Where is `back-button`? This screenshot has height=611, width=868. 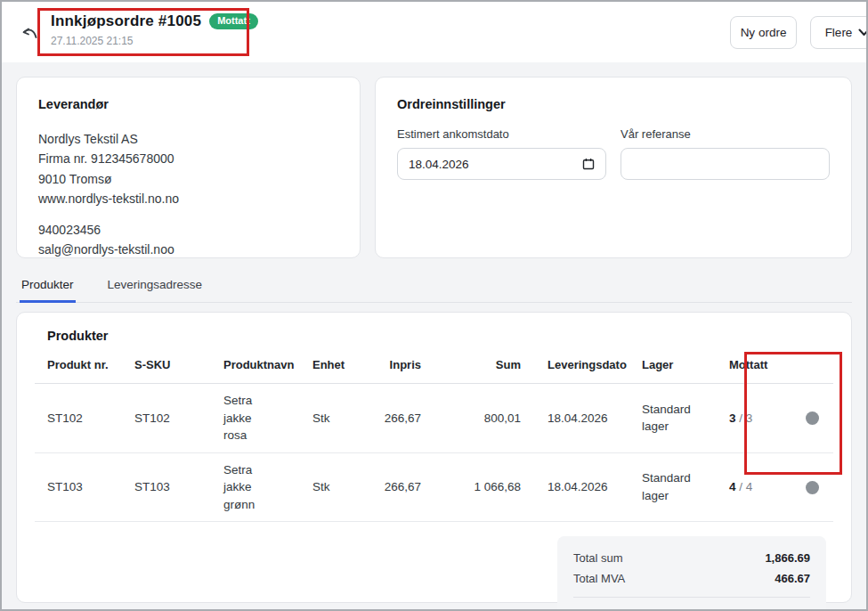
back-button is located at coordinates (30, 35).